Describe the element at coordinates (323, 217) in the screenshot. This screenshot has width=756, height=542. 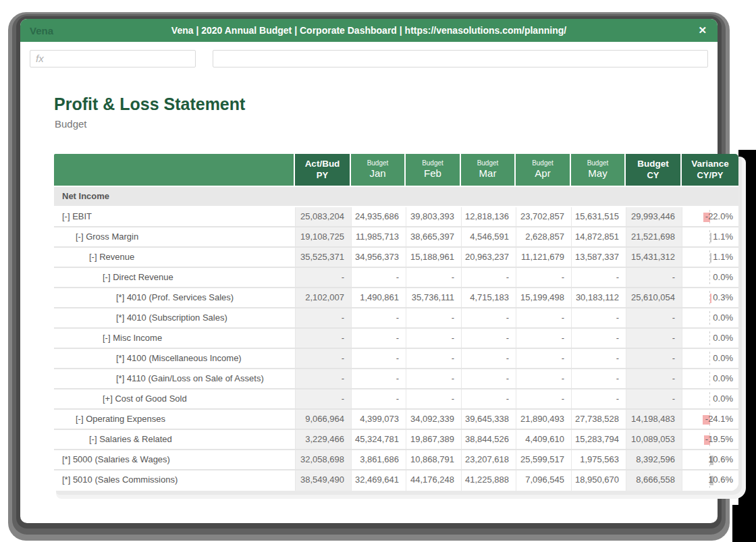
I see `value-cell: 25,083,204` at that location.